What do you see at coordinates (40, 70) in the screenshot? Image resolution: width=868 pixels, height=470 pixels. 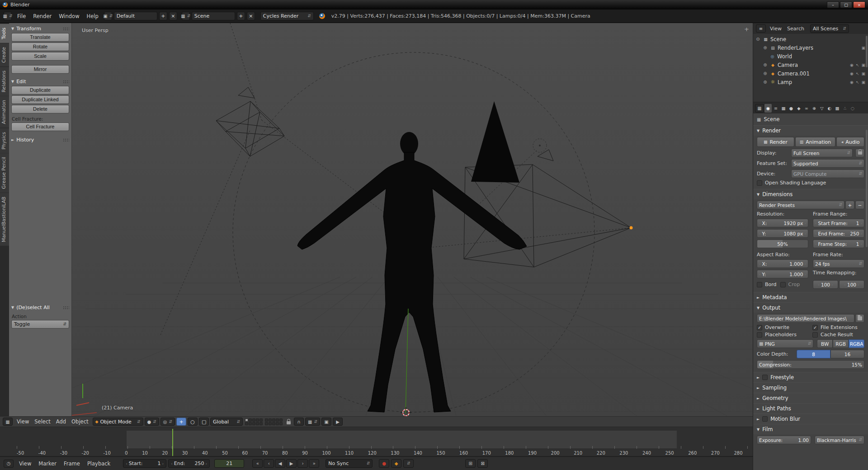 I see `mirror-button: Mirror` at bounding box center [40, 70].